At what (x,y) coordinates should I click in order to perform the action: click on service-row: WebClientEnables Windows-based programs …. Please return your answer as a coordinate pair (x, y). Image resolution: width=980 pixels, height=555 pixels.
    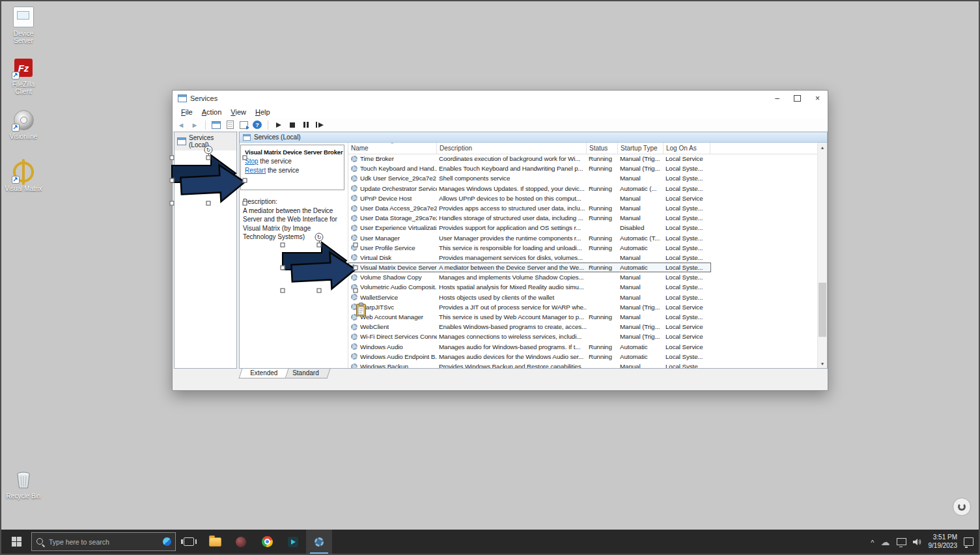
    Looking at the image, I should click on (530, 327).